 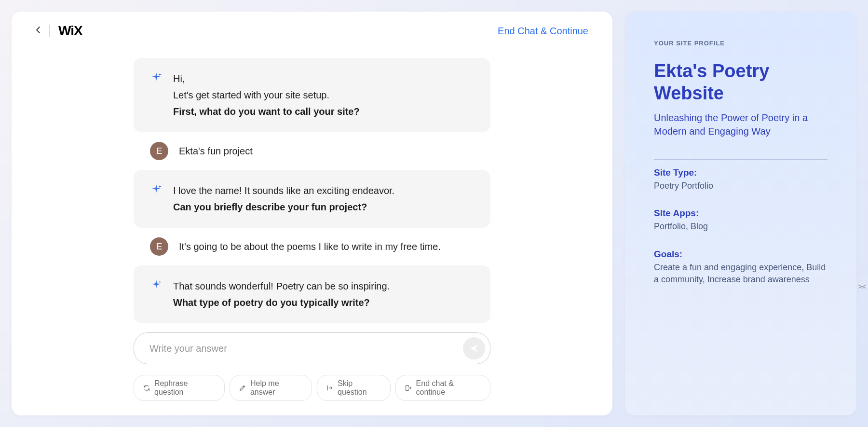 I want to click on profile-section-label: YOUR SITE PROFILE, so click(x=741, y=43).